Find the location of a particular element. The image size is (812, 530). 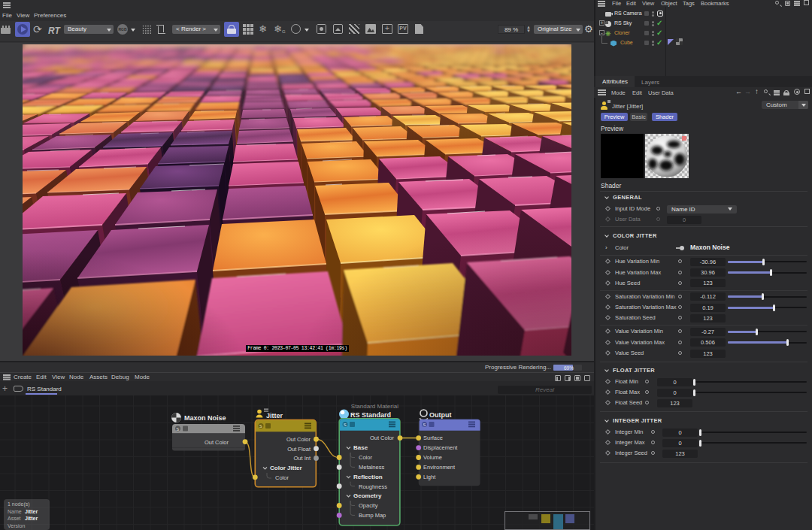

svg-text: Volume is located at coordinates (433, 457).